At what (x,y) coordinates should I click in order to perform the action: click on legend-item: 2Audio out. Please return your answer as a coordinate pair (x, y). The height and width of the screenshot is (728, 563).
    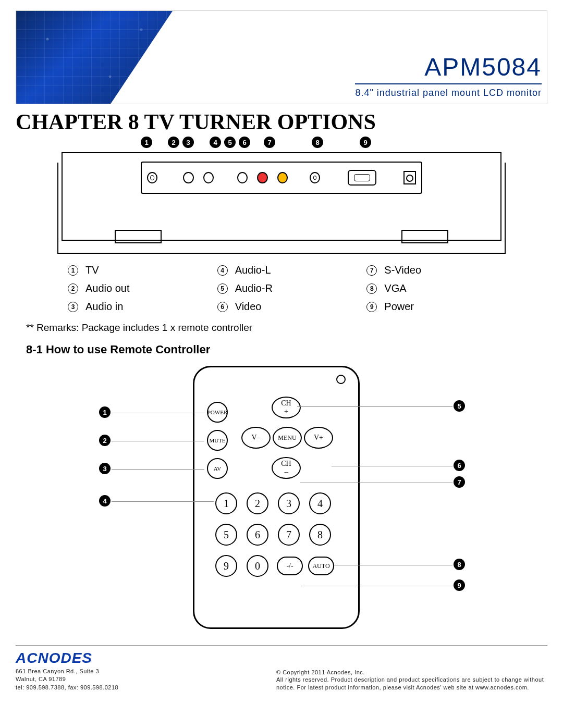
    Looking at the image, I should click on (132, 289).